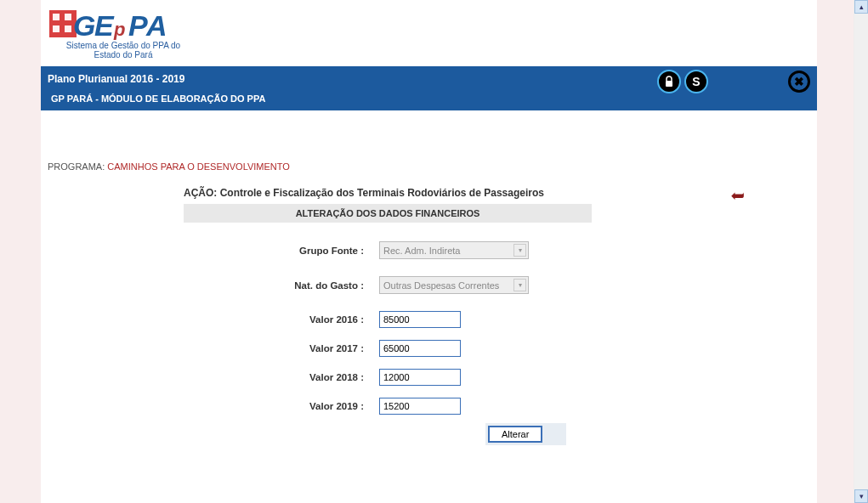 This screenshot has width=868, height=503. I want to click on logo-area: G E p P A Sistema de Gestão do PPA do Es…, so click(428, 31).